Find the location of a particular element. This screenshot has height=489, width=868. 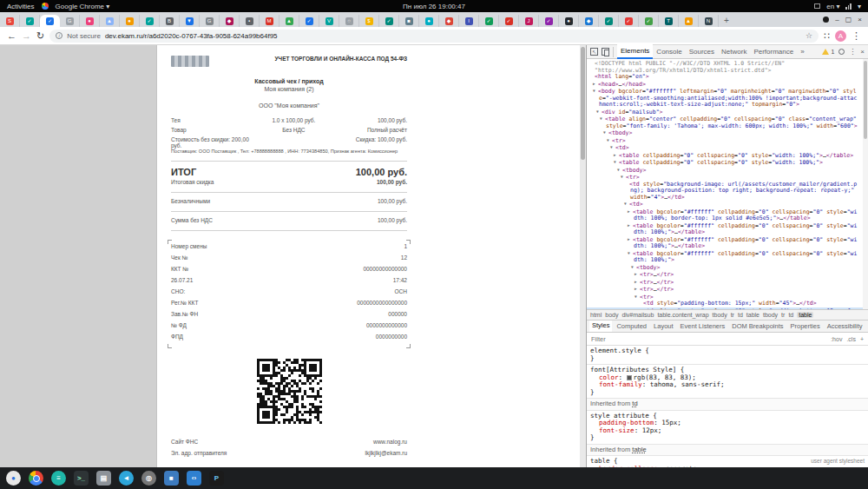

address-bar: i Not secure dev.ekam.ru/r/a6d2020c-0767… is located at coordinates (434, 36).